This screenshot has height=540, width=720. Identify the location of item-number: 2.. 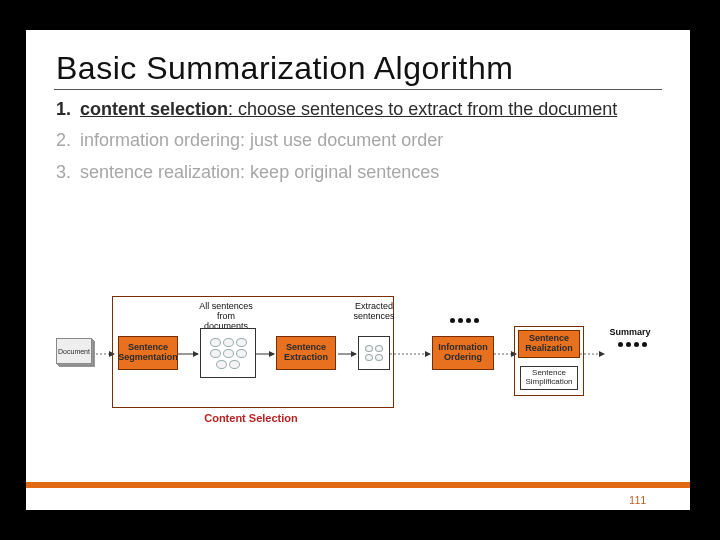
(68, 140).